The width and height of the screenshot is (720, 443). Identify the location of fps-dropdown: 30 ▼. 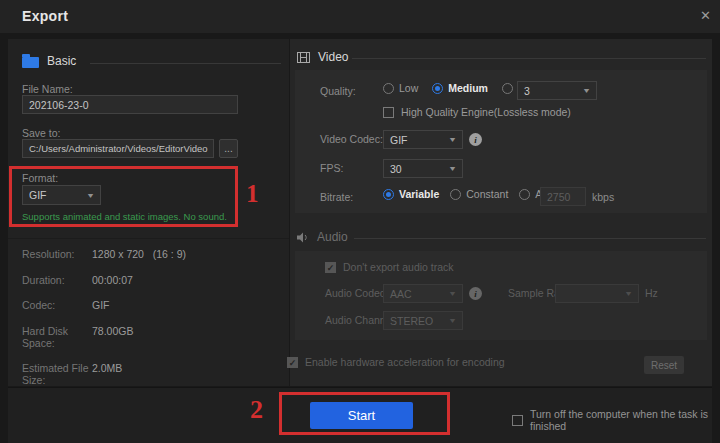
(423, 168).